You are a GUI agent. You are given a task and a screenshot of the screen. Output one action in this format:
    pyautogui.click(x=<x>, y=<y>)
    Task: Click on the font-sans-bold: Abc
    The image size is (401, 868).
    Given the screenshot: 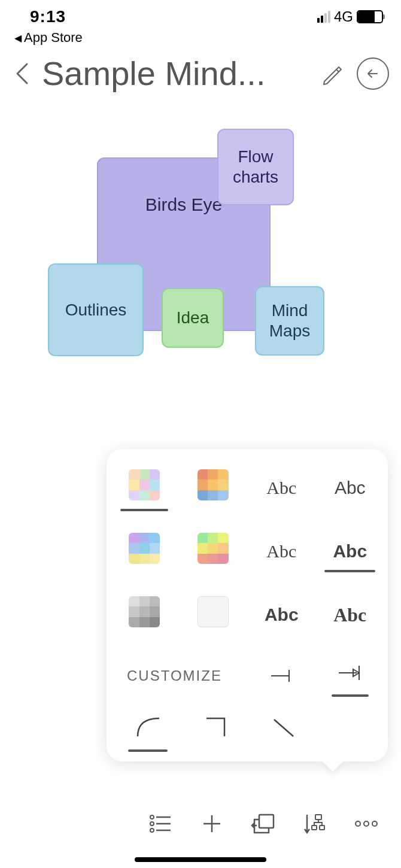 What is the action you would take?
    pyautogui.click(x=350, y=551)
    